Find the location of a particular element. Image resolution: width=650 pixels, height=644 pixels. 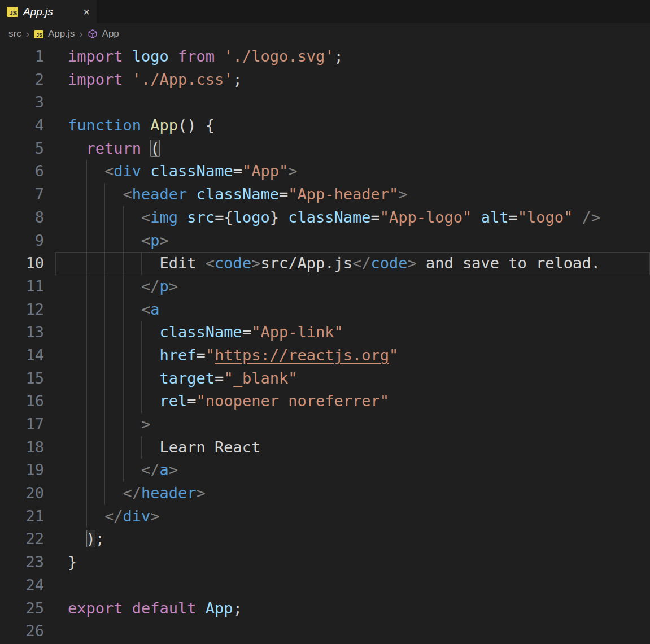

line-number: 10 is located at coordinates (22, 263).